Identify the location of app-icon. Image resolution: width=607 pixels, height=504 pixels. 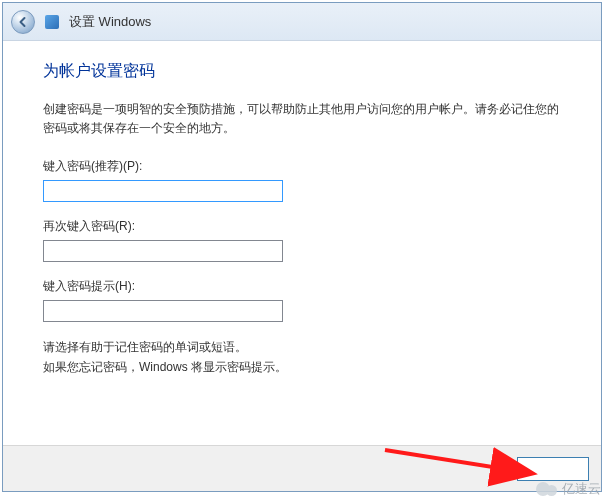
(52, 22).